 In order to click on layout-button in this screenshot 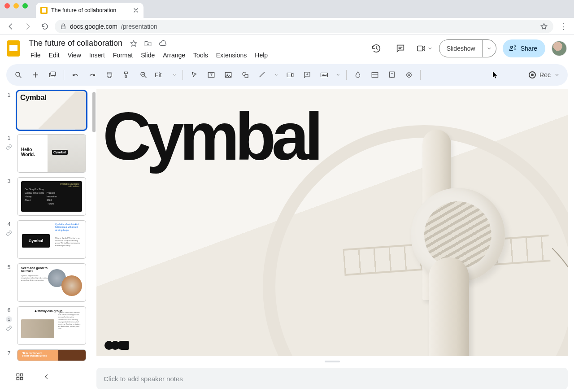, I will do `click(375, 75)`.